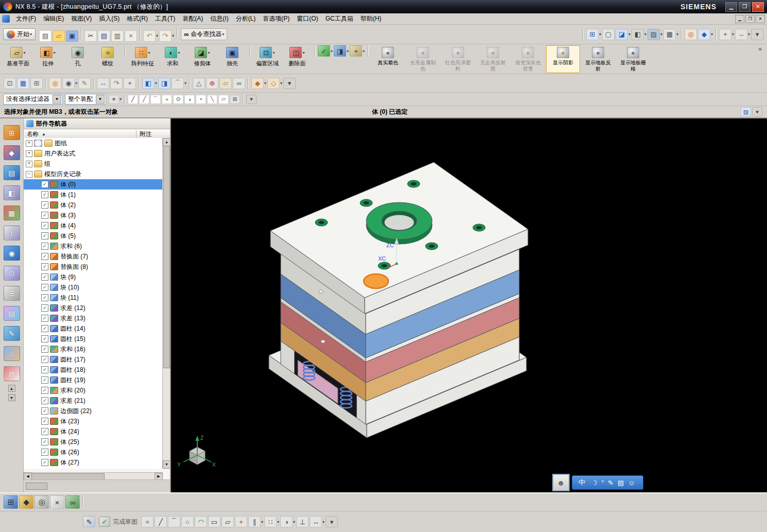 Image resolution: width=767 pixels, height=532 pixels. I want to click on column-note: 附注, so click(144, 134).